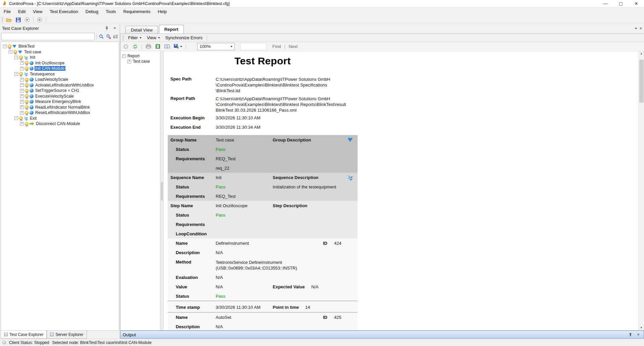  Describe the element at coordinates (7, 11) in the screenshot. I see `menu-file: File` at that location.